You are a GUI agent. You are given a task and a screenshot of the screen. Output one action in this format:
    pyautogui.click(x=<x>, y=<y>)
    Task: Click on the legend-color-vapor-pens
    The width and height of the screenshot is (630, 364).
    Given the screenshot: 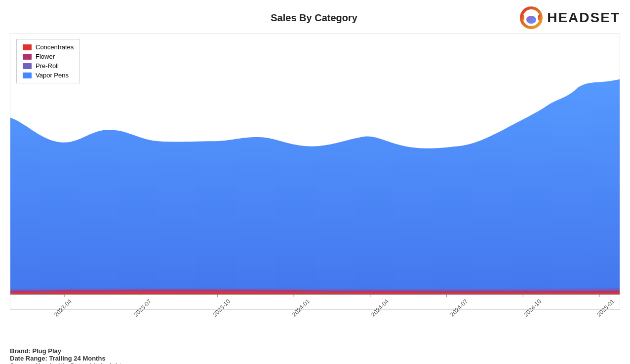 What is the action you would take?
    pyautogui.click(x=27, y=75)
    